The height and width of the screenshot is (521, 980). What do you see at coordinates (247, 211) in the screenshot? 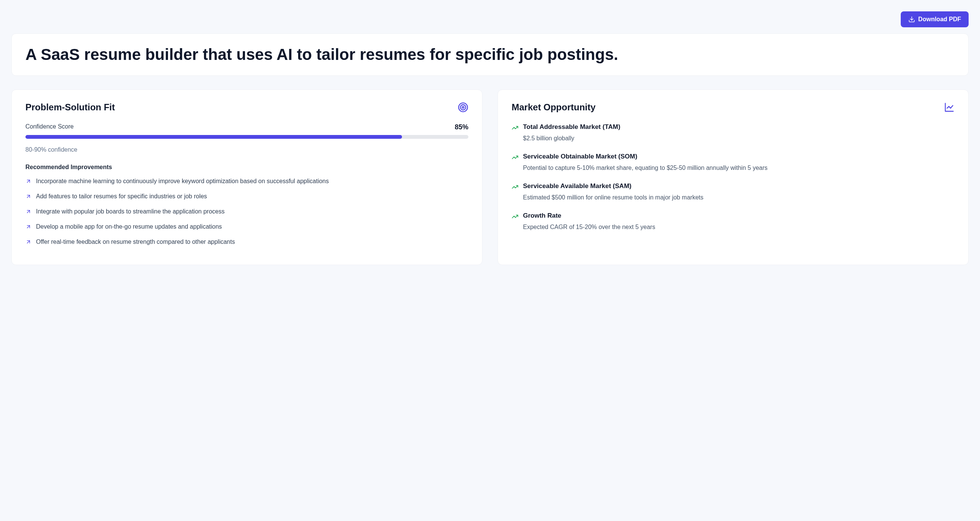
I see `recommendation-item: Integrate with popular job boards to str…` at bounding box center [247, 211].